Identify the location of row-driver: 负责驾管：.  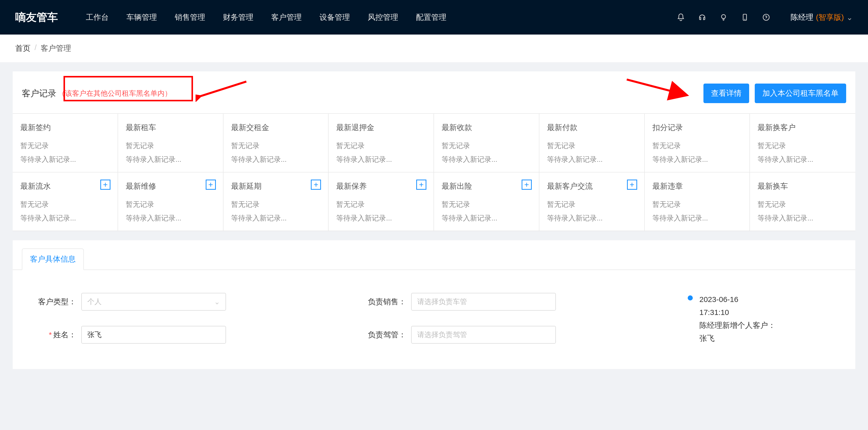
(518, 335).